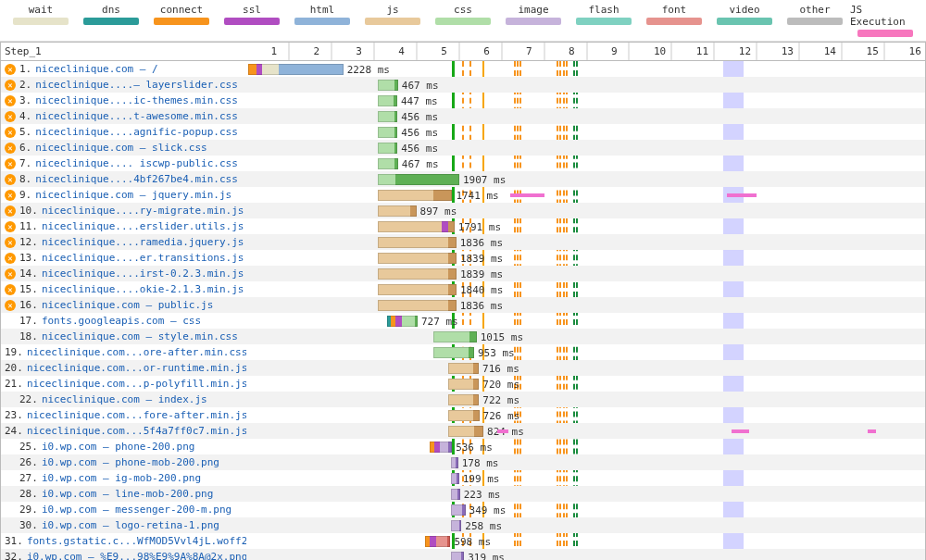 This screenshot has width=926, height=560. I want to click on table-row: 19.niceclinique.com...ore-after.min.css9…, so click(463, 352).